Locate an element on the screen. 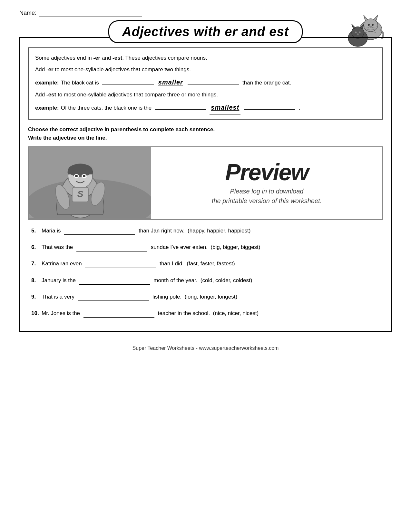  q7-number: 7. is located at coordinates (36, 264).